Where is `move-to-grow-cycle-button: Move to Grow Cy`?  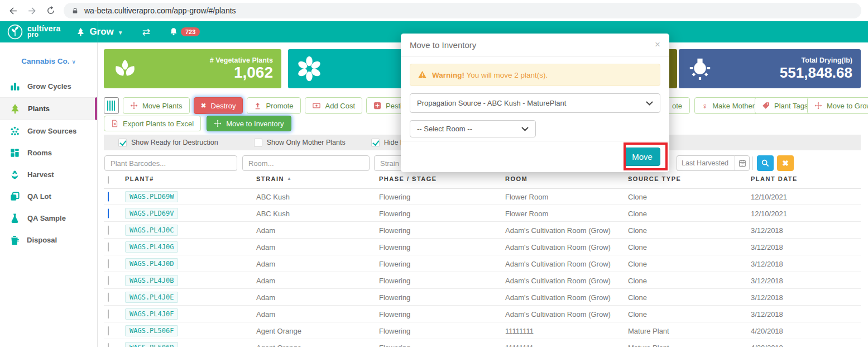 move-to-grow-cycle-button: Move to Grow Cy is located at coordinates (837, 106).